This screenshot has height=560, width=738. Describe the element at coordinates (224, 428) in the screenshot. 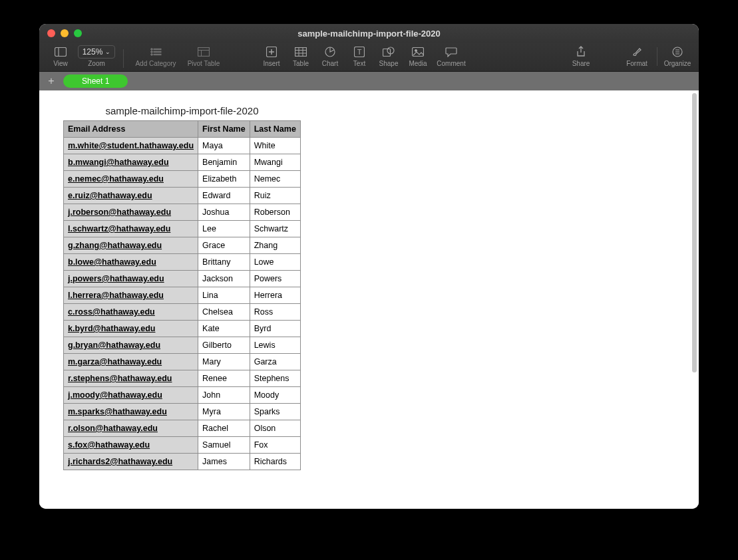

I see `cell-first-name: Rachel` at that location.